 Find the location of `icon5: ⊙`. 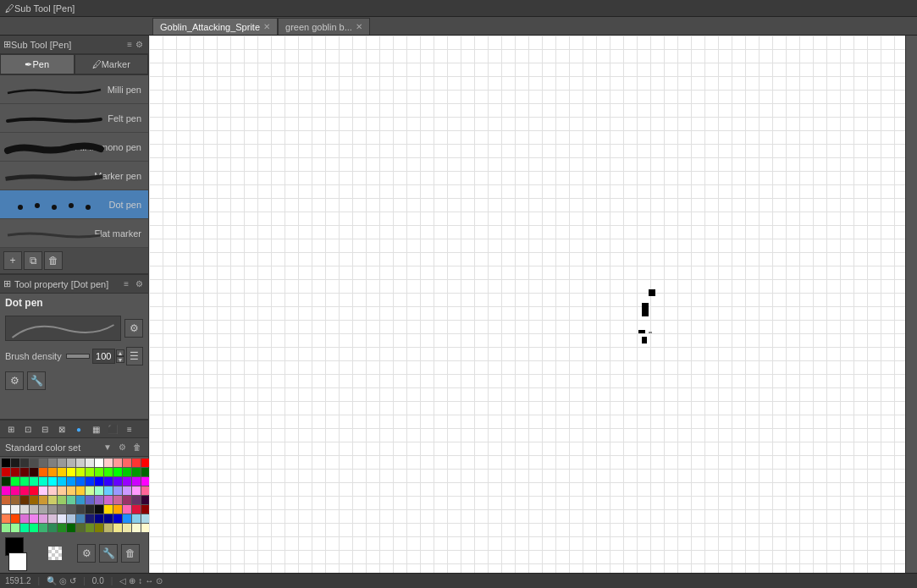

icon5: ⊙ is located at coordinates (159, 580).